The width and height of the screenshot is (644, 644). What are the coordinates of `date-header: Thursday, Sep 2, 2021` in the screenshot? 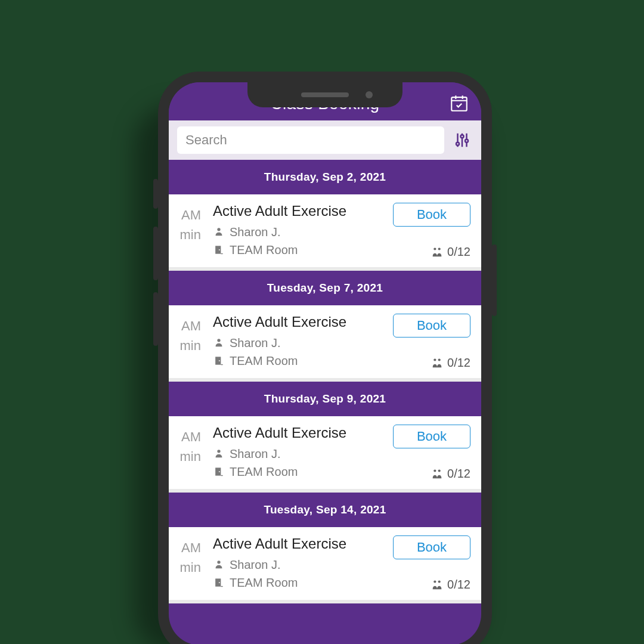 It's located at (325, 177).